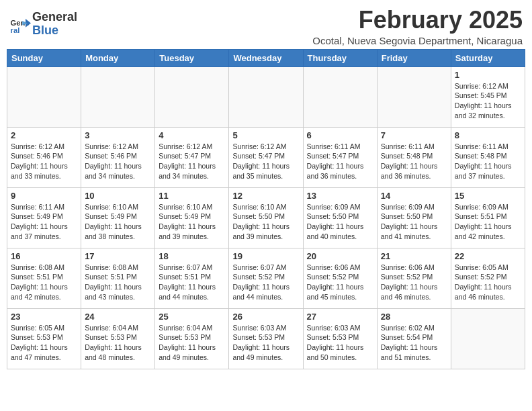 Image resolution: width=532 pixels, height=411 pixels. I want to click on day-number: 20, so click(340, 257).